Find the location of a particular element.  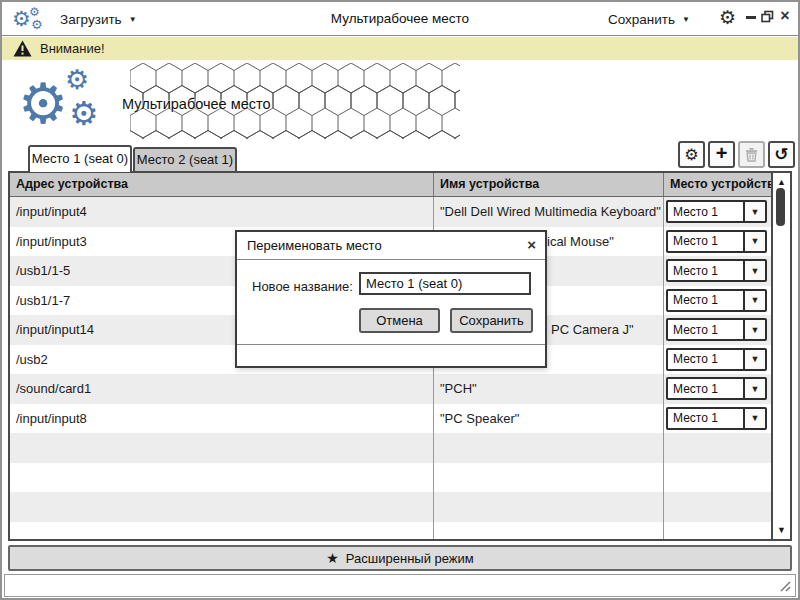

scroll-down-icon: ▼ is located at coordinates (782, 530).